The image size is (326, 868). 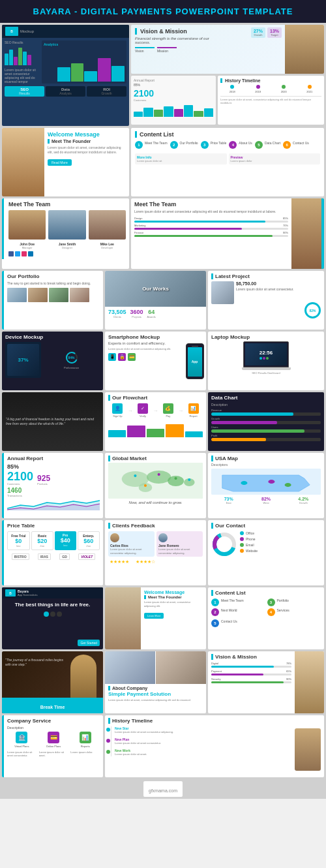 What do you see at coordinates (274, 35) in the screenshot?
I see `vis-label2: Target` at bounding box center [274, 35].